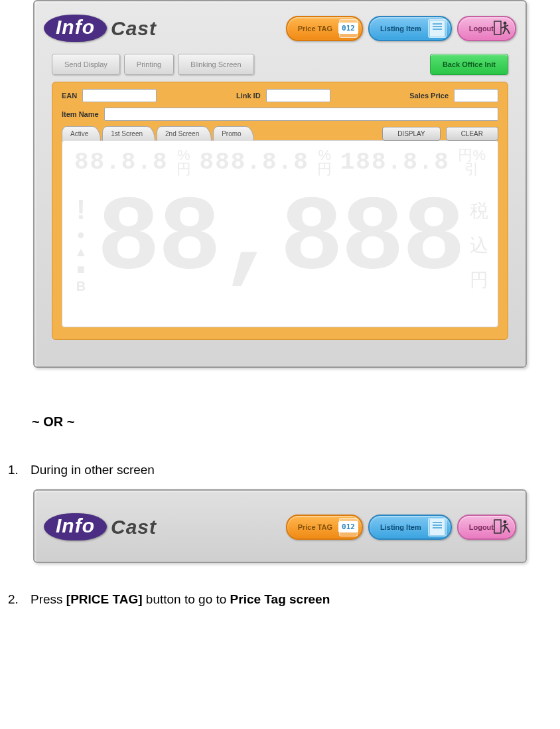  Describe the element at coordinates (86, 64) in the screenshot. I see `send-display-button: Send Display` at that location.